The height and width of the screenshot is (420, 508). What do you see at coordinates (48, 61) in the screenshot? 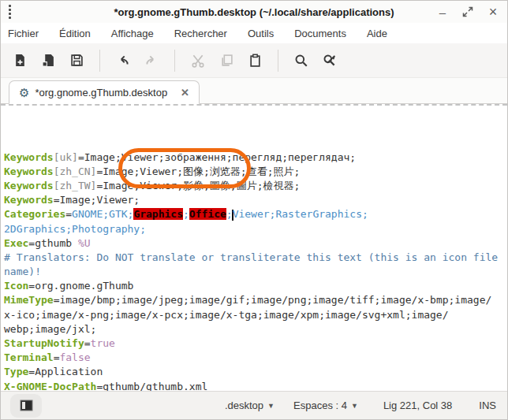
I see `open-document-button` at bounding box center [48, 61].